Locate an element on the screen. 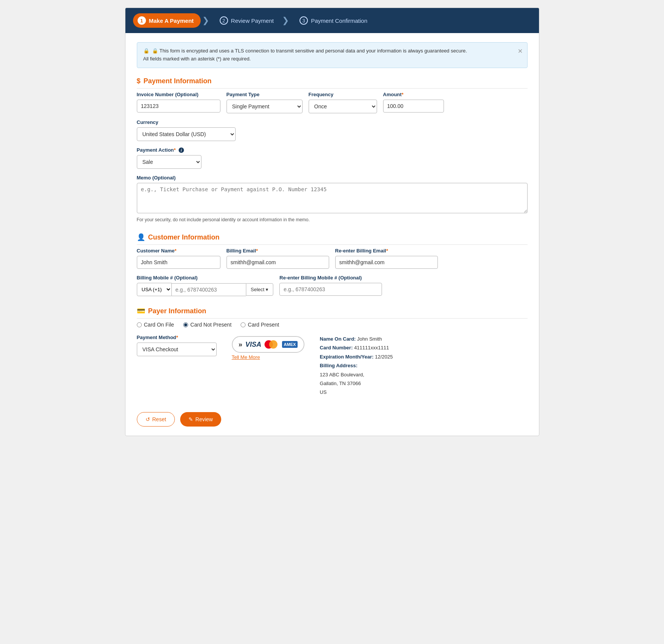 This screenshot has height=644, width=664. country-select: USA (+1) is located at coordinates (154, 290).